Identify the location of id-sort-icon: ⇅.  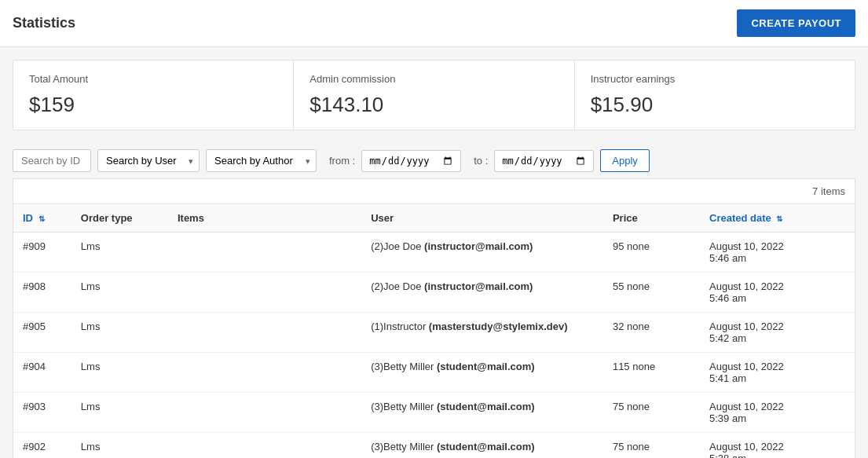
(42, 218).